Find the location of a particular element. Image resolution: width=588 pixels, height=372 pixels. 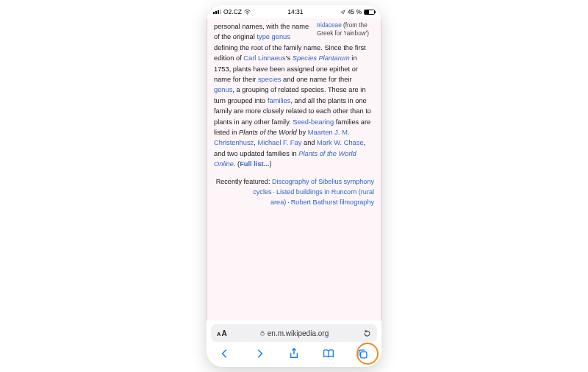

reader-format-button: AA is located at coordinates (222, 334).